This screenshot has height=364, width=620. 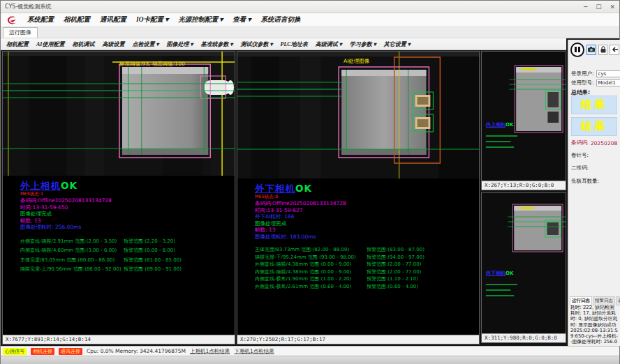 I want to click on menu-item-language: 系统语言切换, so click(x=281, y=20).